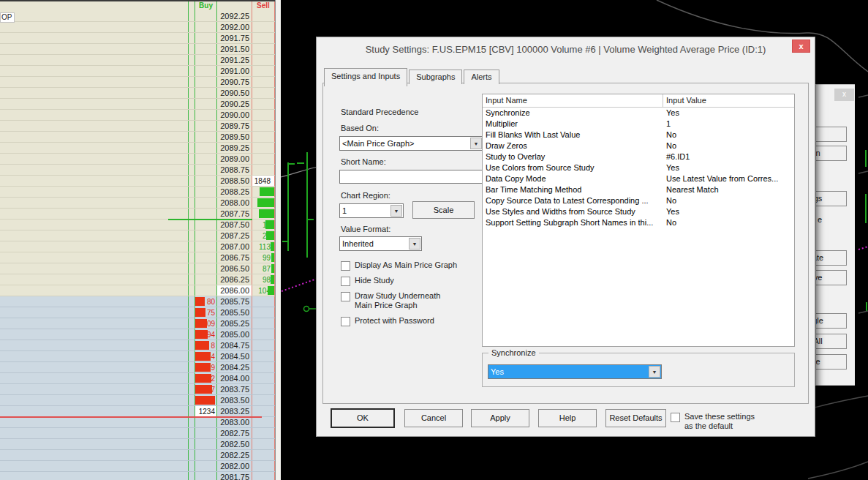 The width and height of the screenshot is (868, 480). Describe the element at coordinates (638, 212) in the screenshot. I see `input-table-row: Use Styles and Widths from Source StudyY…` at that location.